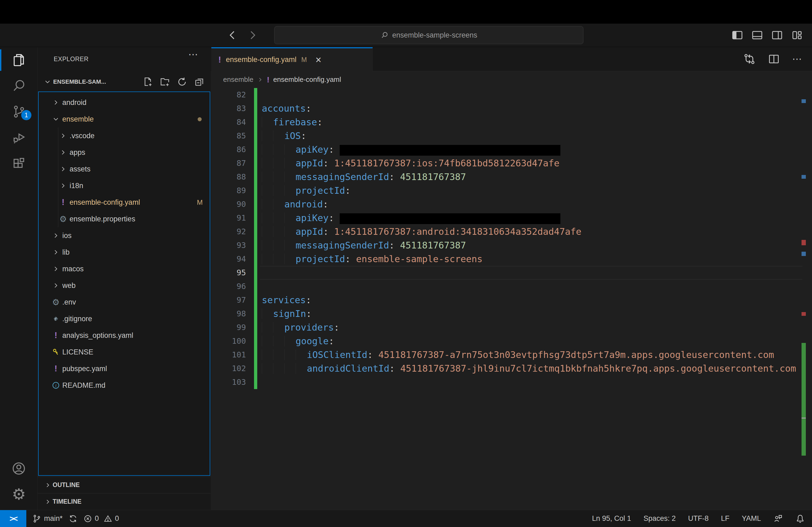 Image resolution: width=812 pixels, height=527 pixels. I want to click on new-folder-icon, so click(165, 82).